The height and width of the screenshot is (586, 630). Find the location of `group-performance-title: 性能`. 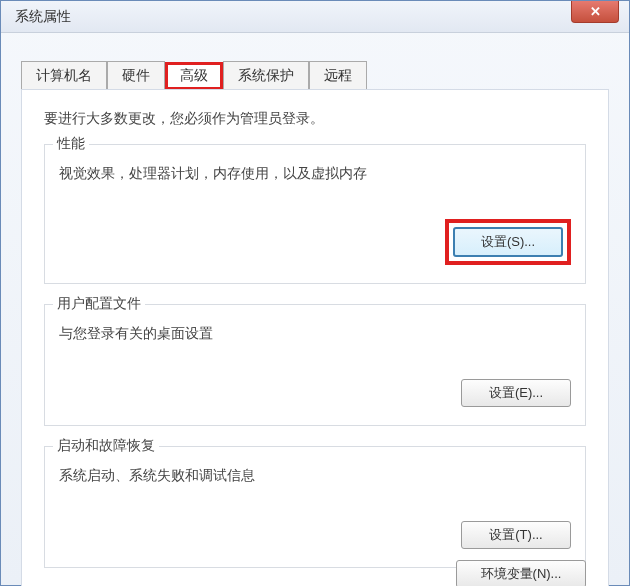

group-performance-title: 性能 is located at coordinates (71, 144).